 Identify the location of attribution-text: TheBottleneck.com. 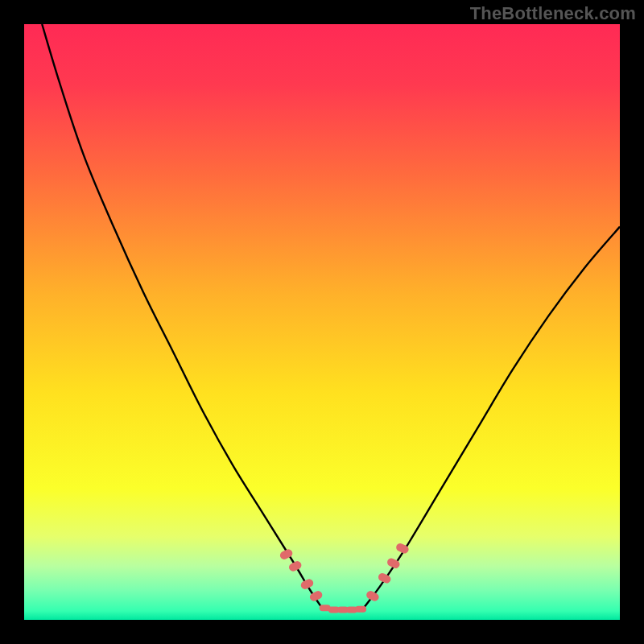
(553, 14).